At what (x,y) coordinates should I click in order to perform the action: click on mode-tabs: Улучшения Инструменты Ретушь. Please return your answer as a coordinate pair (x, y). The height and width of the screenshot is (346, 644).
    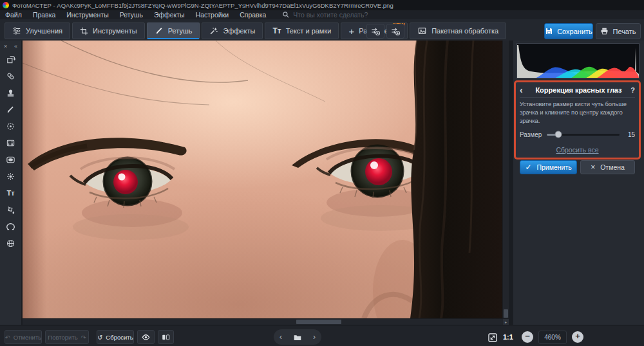
    Looking at the image, I should click on (256, 31).